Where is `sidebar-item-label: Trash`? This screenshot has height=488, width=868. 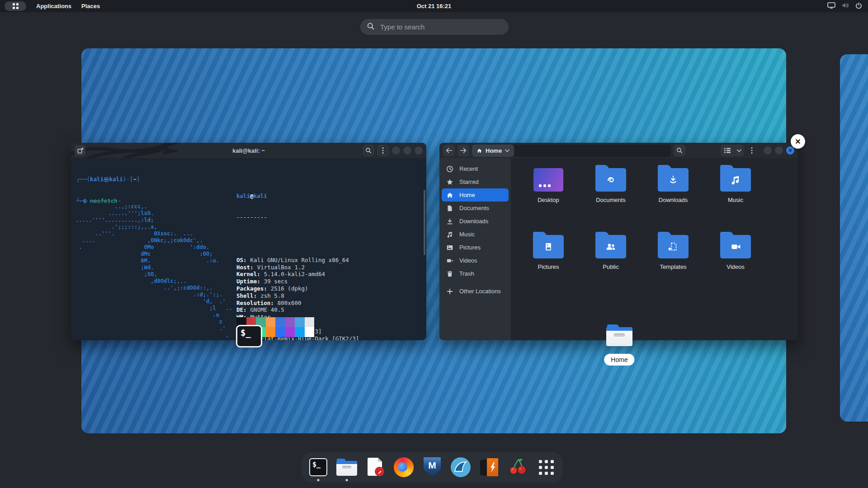 sidebar-item-label: Trash is located at coordinates (467, 274).